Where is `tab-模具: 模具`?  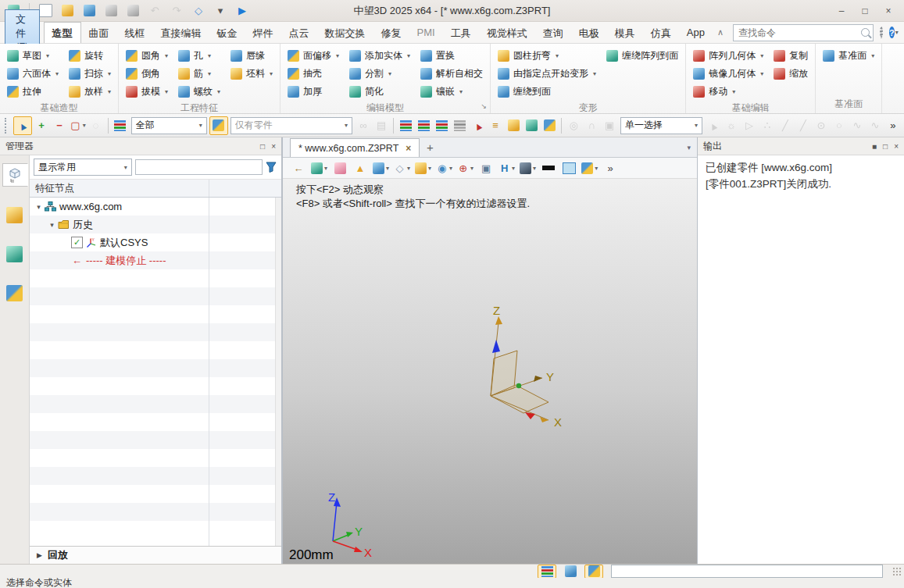
tab-模具: 模具 is located at coordinates (625, 33).